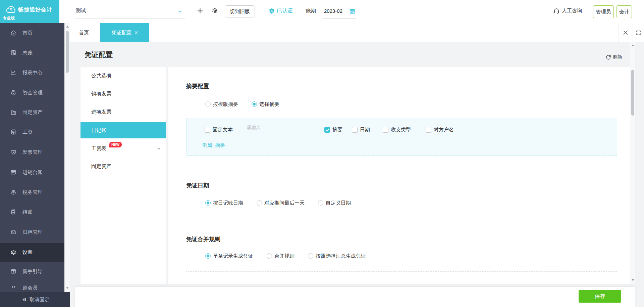 Image resolution: width=644 pixels, height=307 pixels. What do you see at coordinates (32, 212) in the screenshot?
I see `sidebar-item-closing: 结账` at bounding box center [32, 212].